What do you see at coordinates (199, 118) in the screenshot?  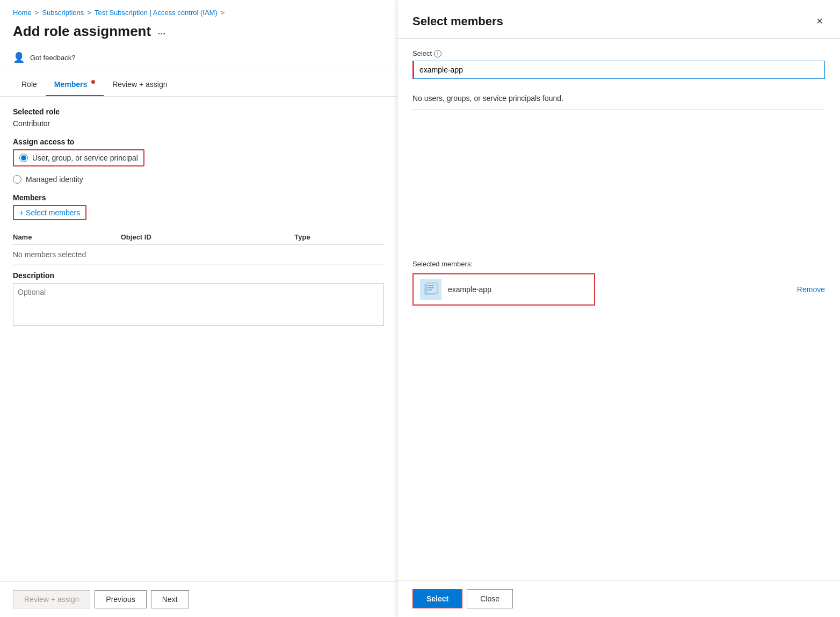 I see `selected-role-section: Selected role Contributor` at bounding box center [199, 118].